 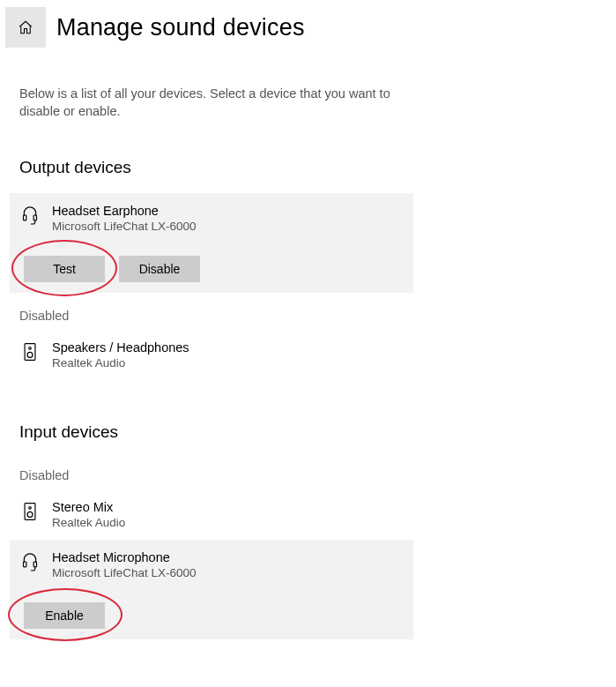 What do you see at coordinates (212, 243) in the screenshot?
I see `device-headset-earphone: Headset Earphone Microsoft LifeChat LX-6…` at bounding box center [212, 243].